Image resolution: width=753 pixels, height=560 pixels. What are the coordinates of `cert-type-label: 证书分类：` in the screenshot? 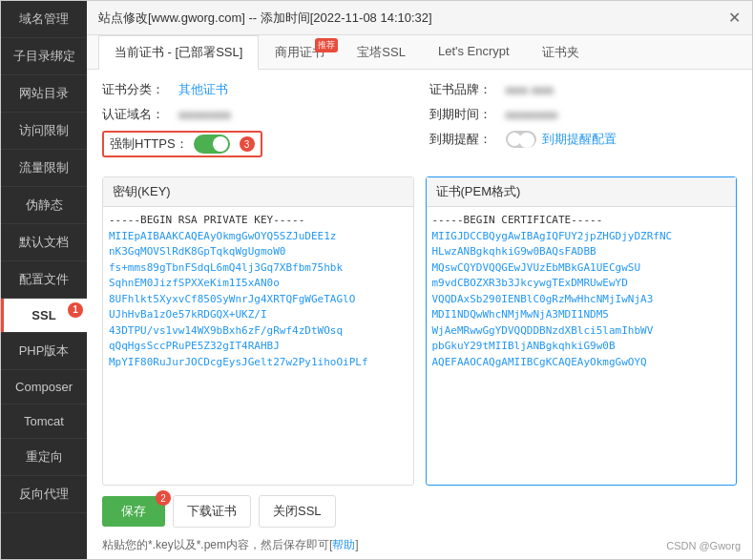 It's located at (140, 90).